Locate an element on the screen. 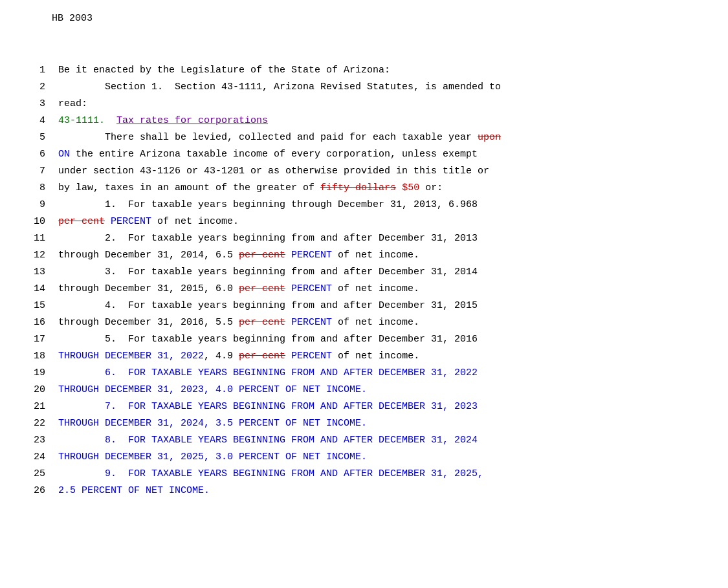 The height and width of the screenshot is (588, 728). line-18: 18 THROUGH DECEMBER 31, 2022, 4.9 per ce… is located at coordinates (364, 356).